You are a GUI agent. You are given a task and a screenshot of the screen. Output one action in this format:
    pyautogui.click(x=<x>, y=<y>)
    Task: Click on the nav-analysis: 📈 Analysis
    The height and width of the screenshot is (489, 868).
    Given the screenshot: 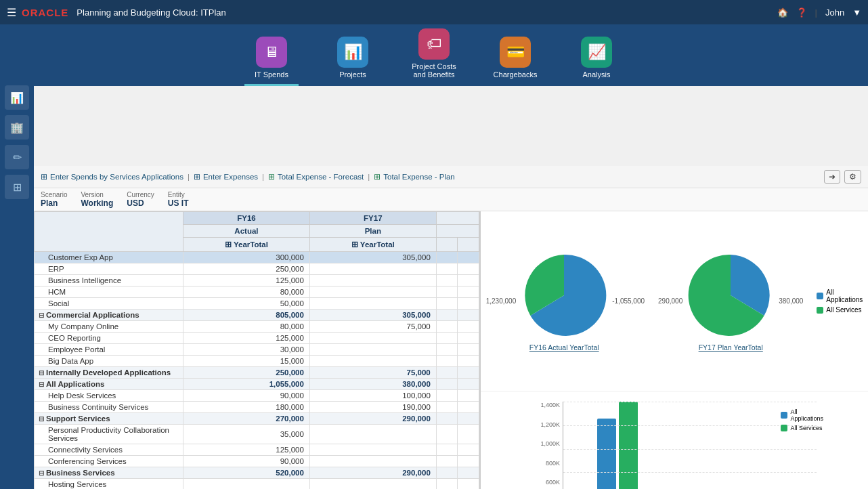 What is the action you would take?
    pyautogui.click(x=596, y=61)
    